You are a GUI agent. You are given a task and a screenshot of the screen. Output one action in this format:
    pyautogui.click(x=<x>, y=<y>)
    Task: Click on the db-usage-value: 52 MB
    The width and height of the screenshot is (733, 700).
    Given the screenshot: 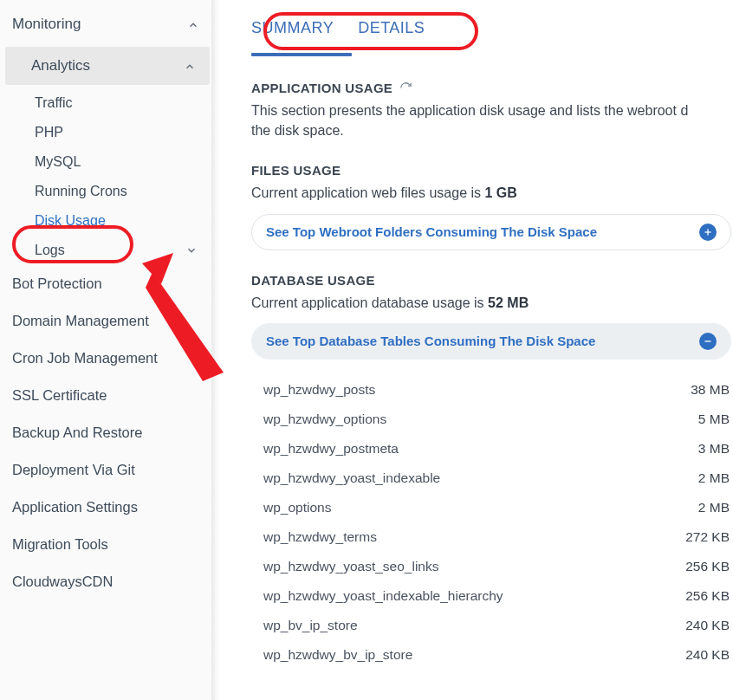 What is the action you would take?
    pyautogui.click(x=508, y=303)
    